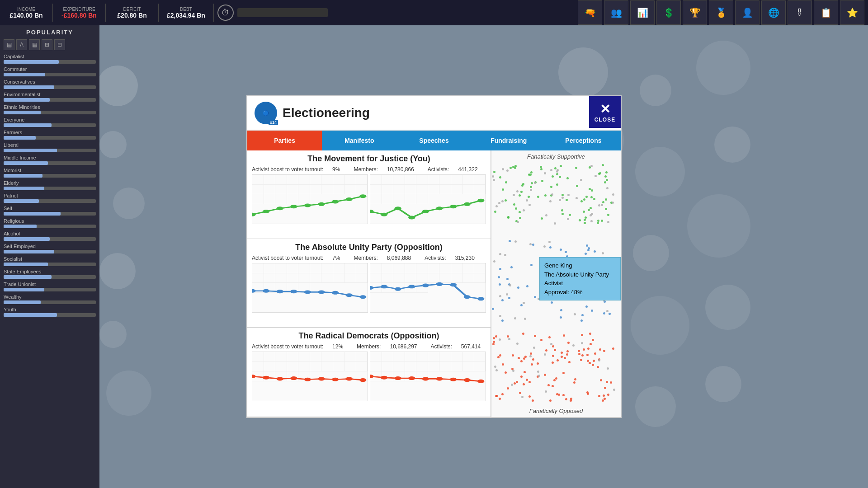 This screenshot has height=488, width=868. I want to click on tab-fundraising: Fundraising, so click(509, 141).